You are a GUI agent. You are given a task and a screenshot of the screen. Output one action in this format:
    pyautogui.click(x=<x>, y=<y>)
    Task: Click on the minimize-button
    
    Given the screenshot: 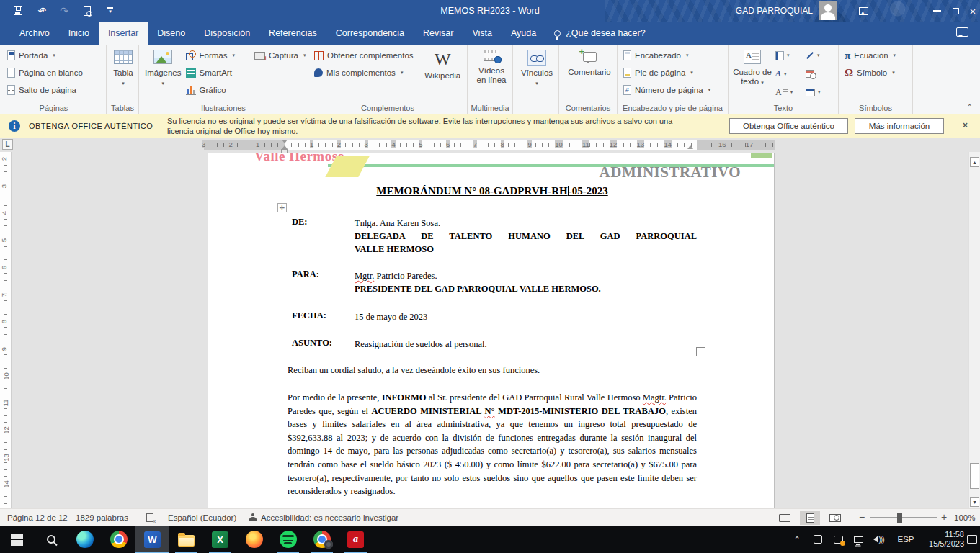 What is the action you would take?
    pyautogui.click(x=937, y=11)
    